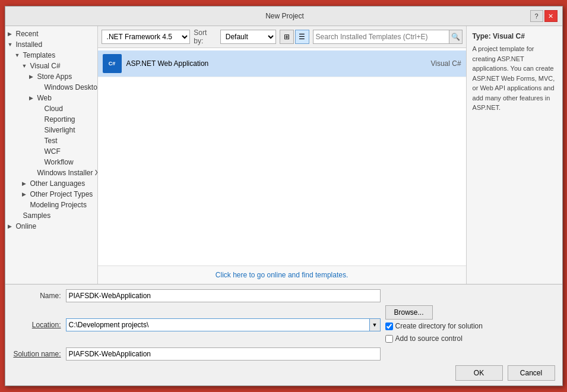 The height and width of the screenshot is (392, 567). I want to click on ok-button: OK, so click(479, 373).